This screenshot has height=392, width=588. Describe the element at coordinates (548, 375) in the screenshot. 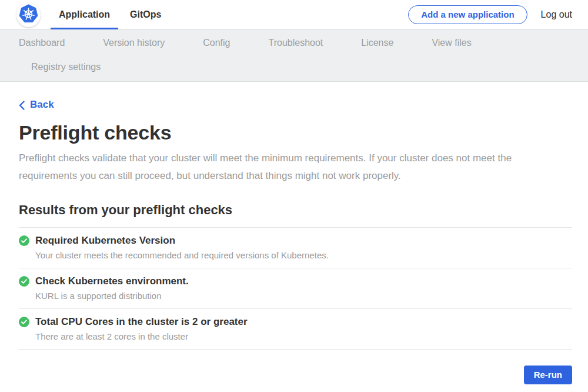

I see `rerun-button: Re-run` at that location.